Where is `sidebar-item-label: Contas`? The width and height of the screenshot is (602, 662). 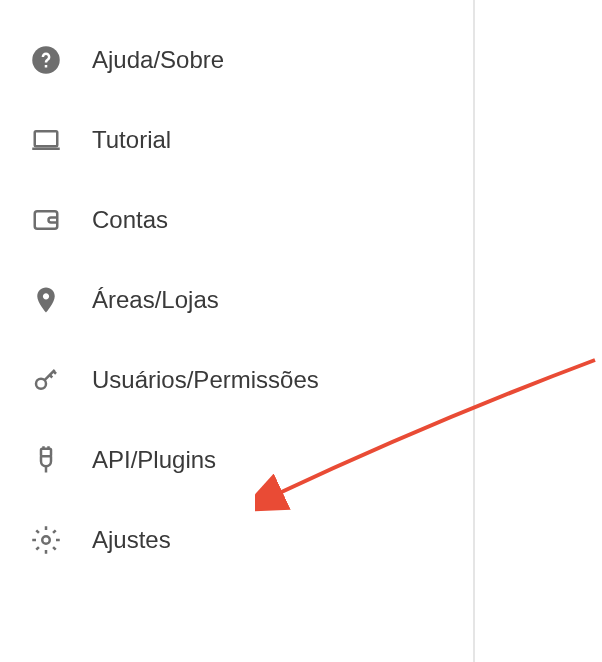
sidebar-item-label: Contas is located at coordinates (130, 220).